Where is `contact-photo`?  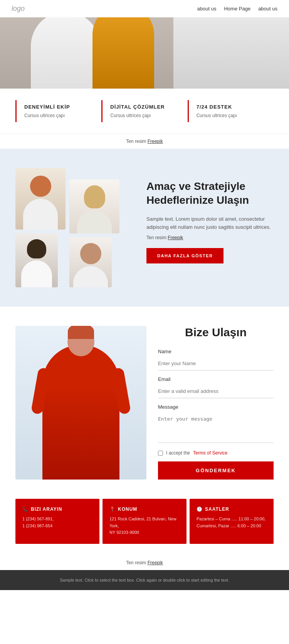
contact-photo is located at coordinates (81, 403).